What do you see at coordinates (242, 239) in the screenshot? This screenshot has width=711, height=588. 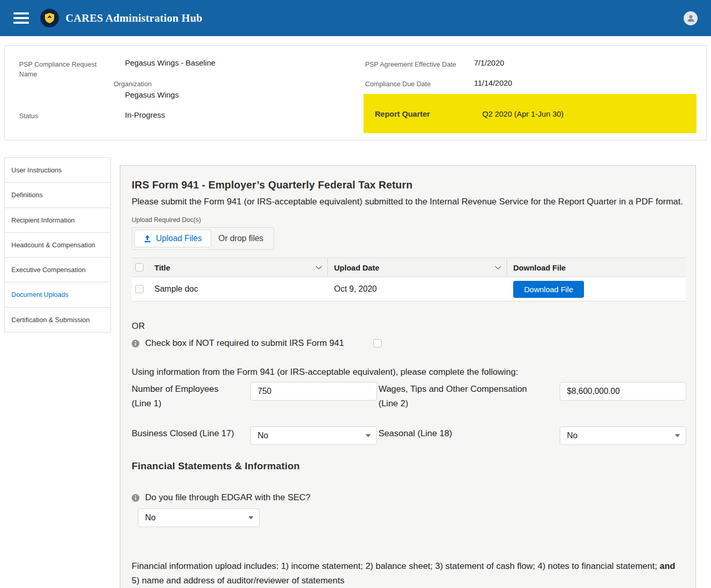 I see `drop-files-text: Or drop files` at bounding box center [242, 239].